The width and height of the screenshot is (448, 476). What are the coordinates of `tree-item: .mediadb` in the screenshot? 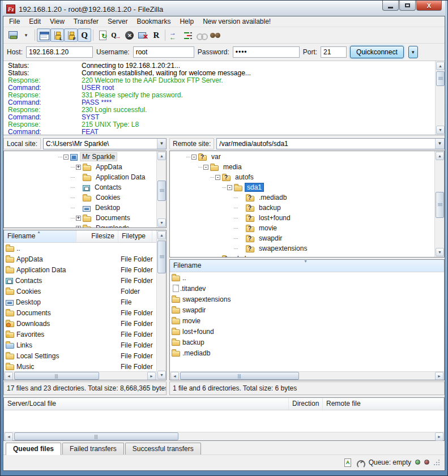 It's located at (302, 198).